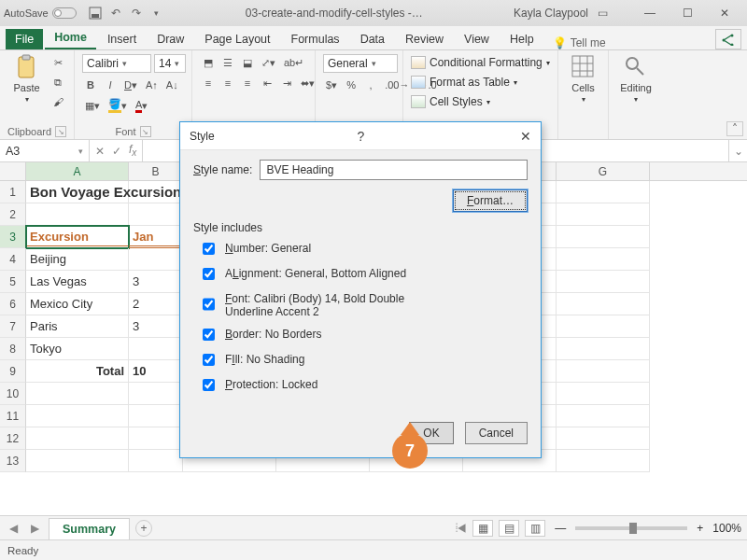  Describe the element at coordinates (247, 83) in the screenshot. I see `align-right-button: ≡` at that location.